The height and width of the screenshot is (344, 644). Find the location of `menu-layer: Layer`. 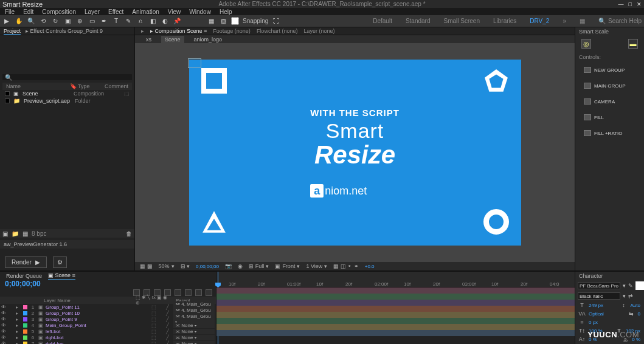

menu-layer: Layer is located at coordinates (92, 12).